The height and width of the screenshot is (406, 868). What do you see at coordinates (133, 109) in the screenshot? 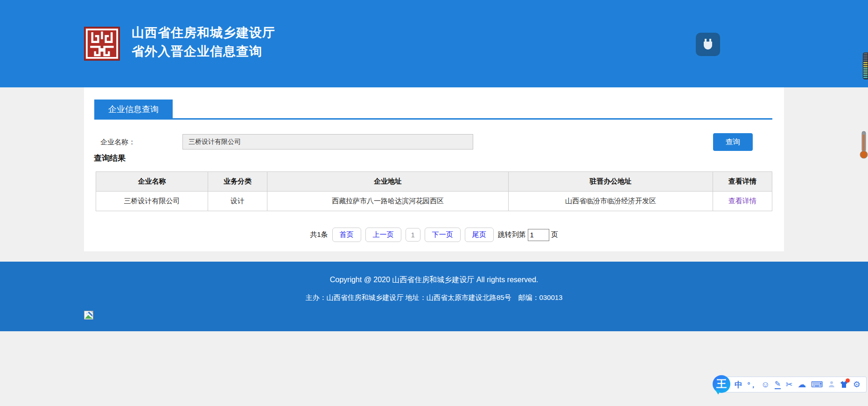
I see `tab-label: 企业信息查询` at bounding box center [133, 109].